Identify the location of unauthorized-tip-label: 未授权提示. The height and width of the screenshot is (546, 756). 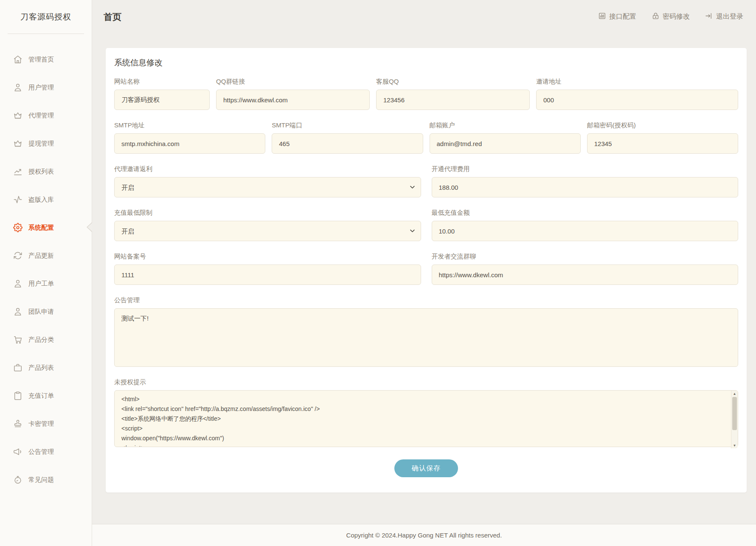
(426, 382).